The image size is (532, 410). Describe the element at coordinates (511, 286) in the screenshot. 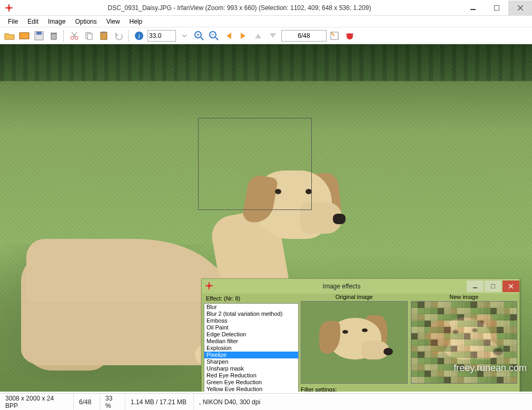

I see `dialog-close-button` at that location.